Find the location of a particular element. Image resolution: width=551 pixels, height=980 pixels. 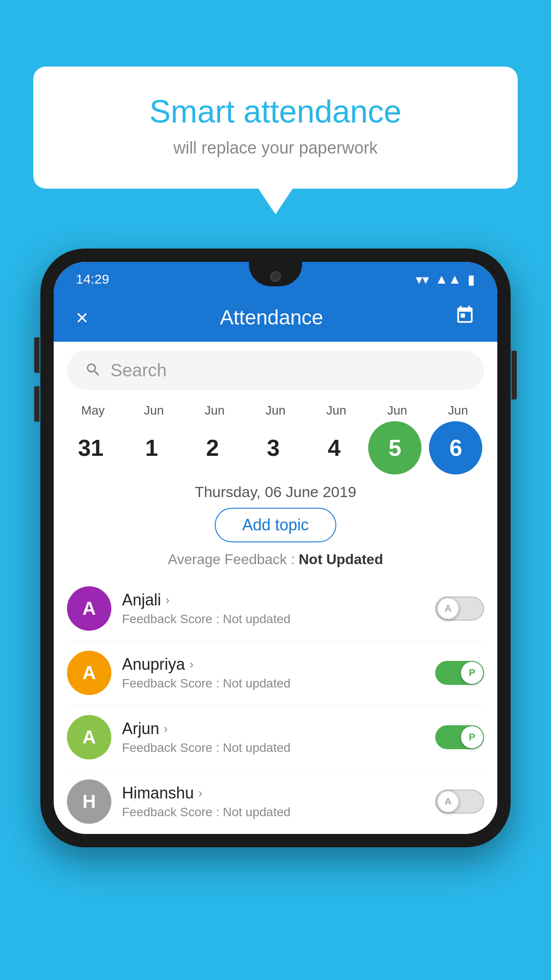

add-topic-button: Add topic is located at coordinates (276, 525).